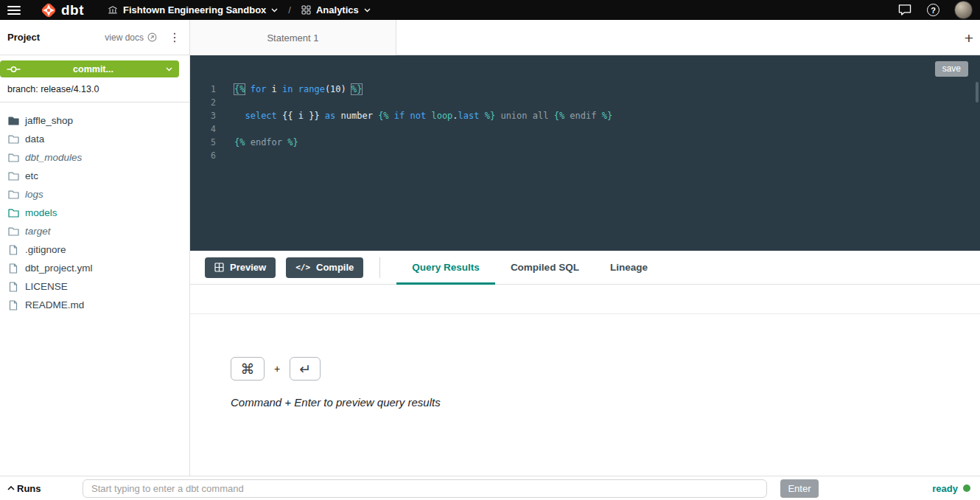 This screenshot has height=500, width=980. I want to click on tree-item-dbt_project.yml: dbt_project.yml, so click(94, 268).